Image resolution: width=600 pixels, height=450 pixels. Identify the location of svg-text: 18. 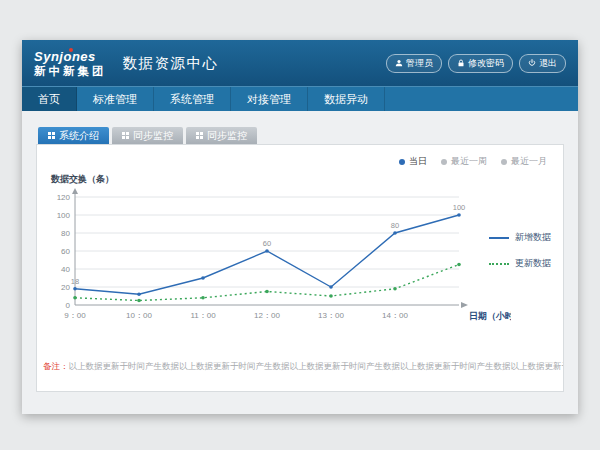
(75, 282).